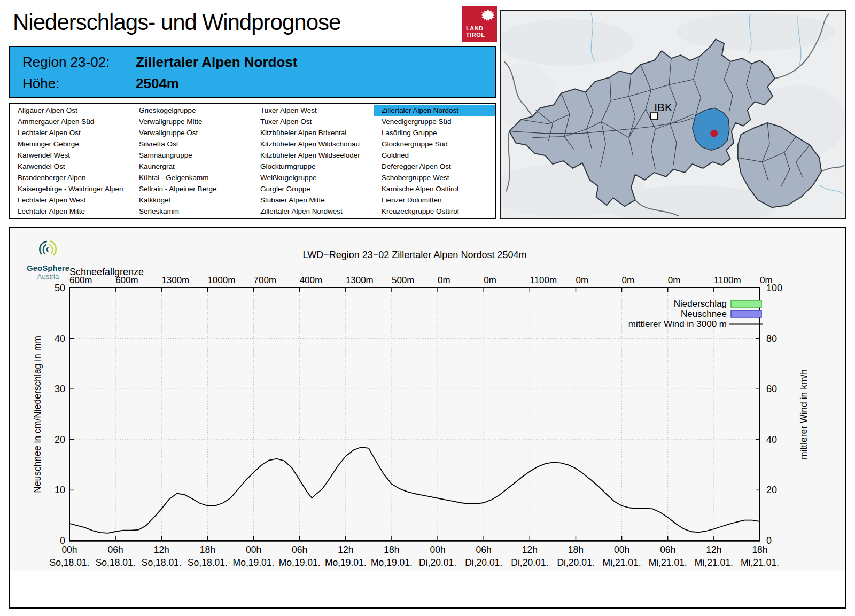  I want to click on region-item: Verwallgruppe Mitte, so click(191, 122).